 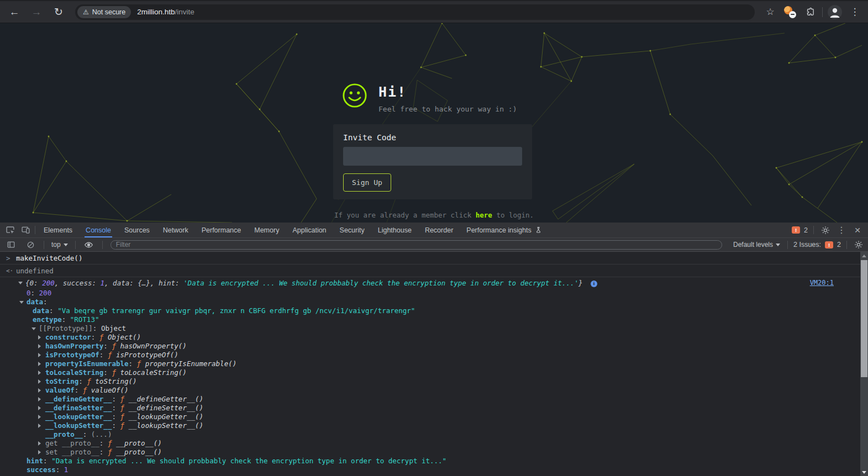 What do you see at coordinates (10, 271) in the screenshot?
I see `return-value-icon: <·` at bounding box center [10, 271].